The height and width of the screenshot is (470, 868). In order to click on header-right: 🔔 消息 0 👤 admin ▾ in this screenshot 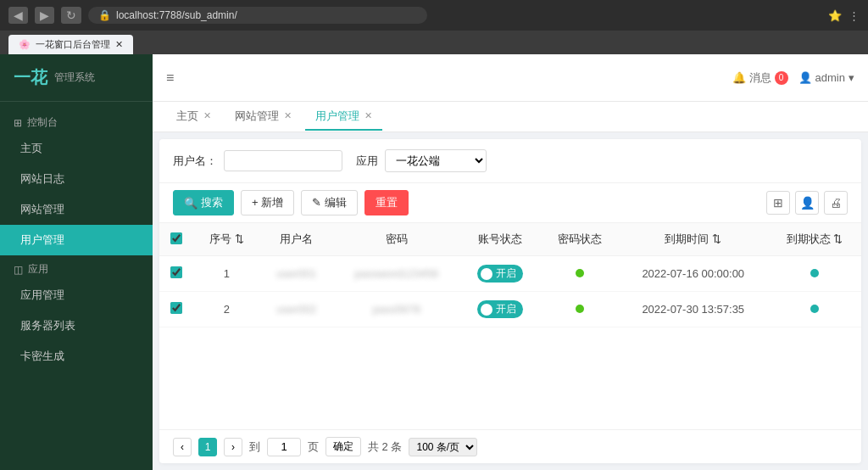, I will do `click(793, 78)`.